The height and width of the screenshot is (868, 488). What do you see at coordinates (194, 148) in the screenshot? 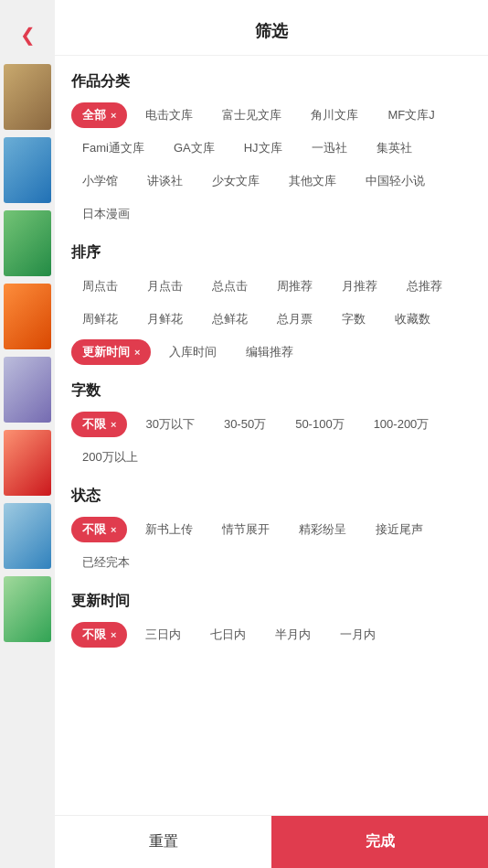
I see `category-tag-6: GA文库` at bounding box center [194, 148].